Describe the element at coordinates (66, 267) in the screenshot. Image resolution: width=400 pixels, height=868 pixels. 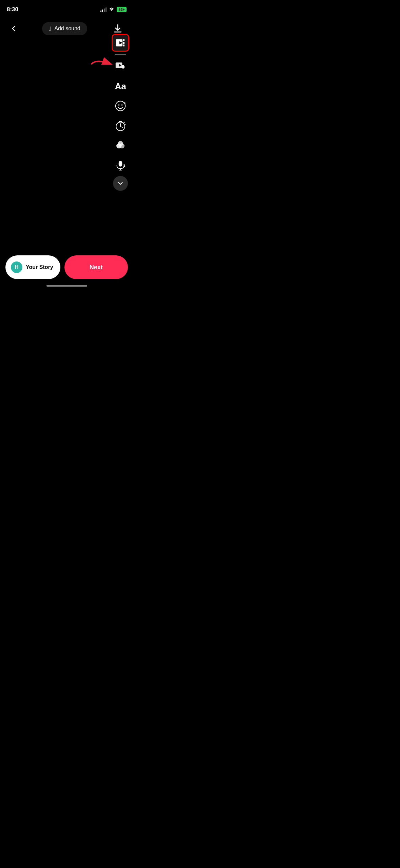
I see `bottom-buttons: H Your Story Next` at that location.